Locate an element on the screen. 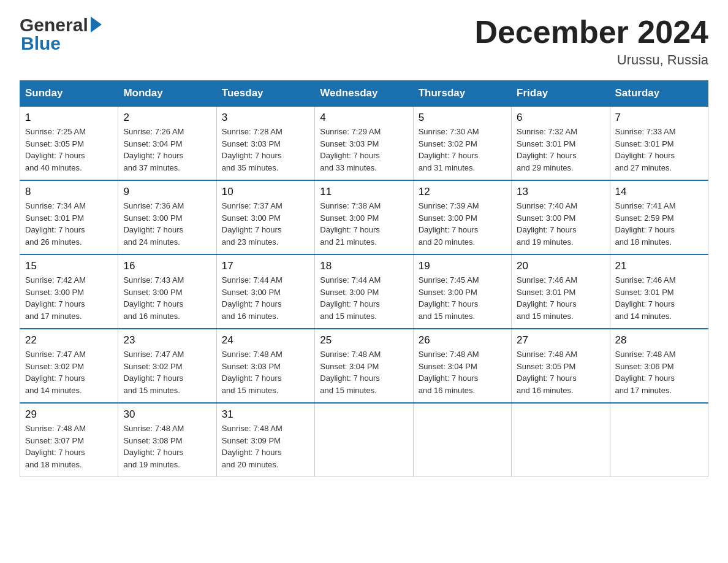 This screenshot has height=563, width=728. calendar-cell: 10Sunrise: 7:37 AMSunset: 3:00 PMDayligh… is located at coordinates (265, 217).